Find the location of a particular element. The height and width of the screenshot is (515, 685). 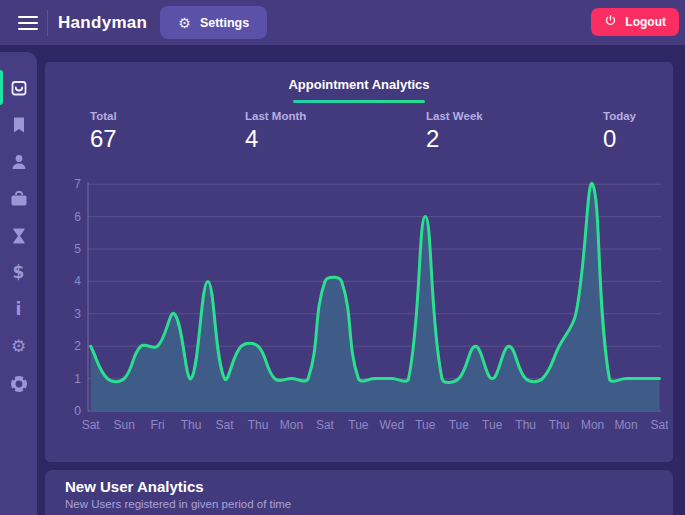

sidebar-item-appointments is located at coordinates (18, 88).